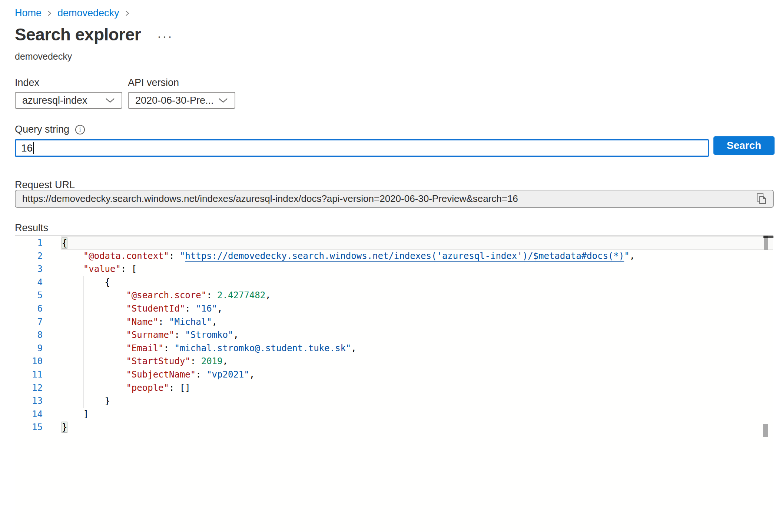  I want to click on api-version-dropdown: 2020-06-30-Pre..., so click(182, 100).